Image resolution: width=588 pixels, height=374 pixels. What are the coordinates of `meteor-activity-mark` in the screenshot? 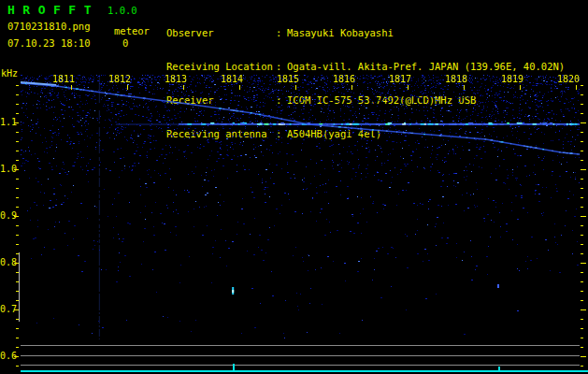 It's located at (499, 368).